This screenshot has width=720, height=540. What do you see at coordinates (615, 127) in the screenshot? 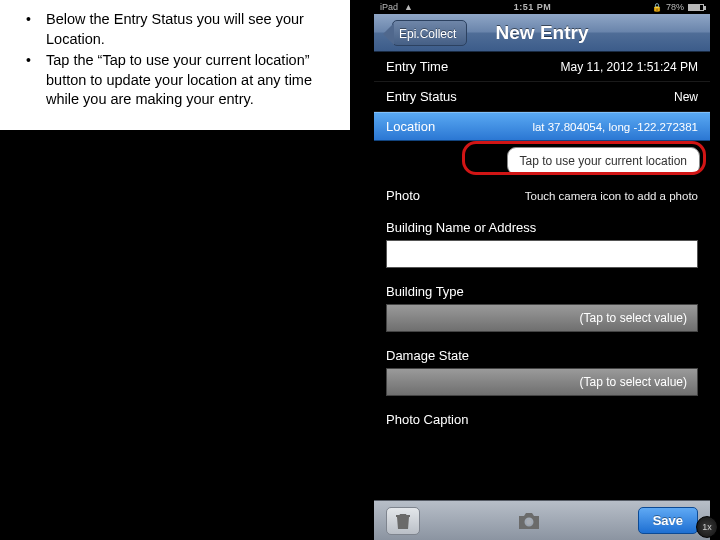
I see `location-value: lat 37.804054, long -122.272381` at bounding box center [615, 127].